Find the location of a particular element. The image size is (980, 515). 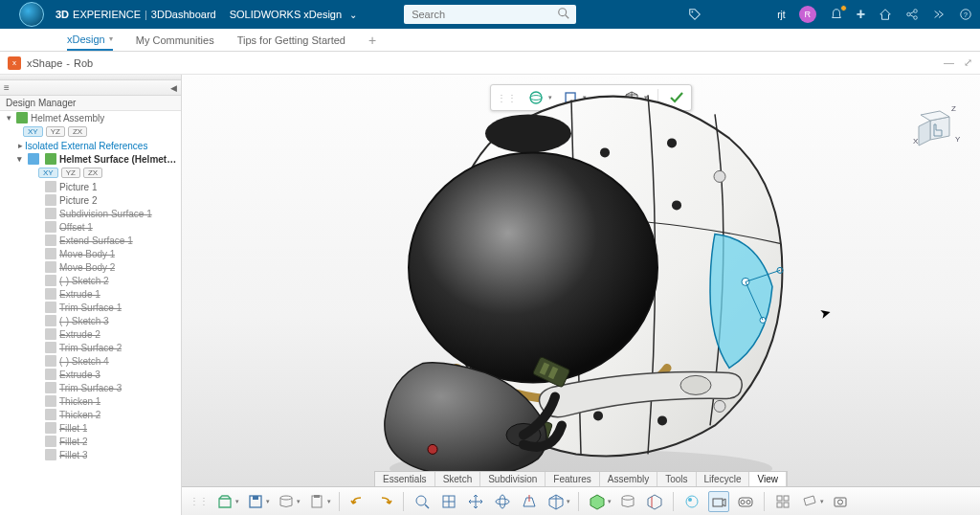

cmd-pan-icon is located at coordinates (476, 502).